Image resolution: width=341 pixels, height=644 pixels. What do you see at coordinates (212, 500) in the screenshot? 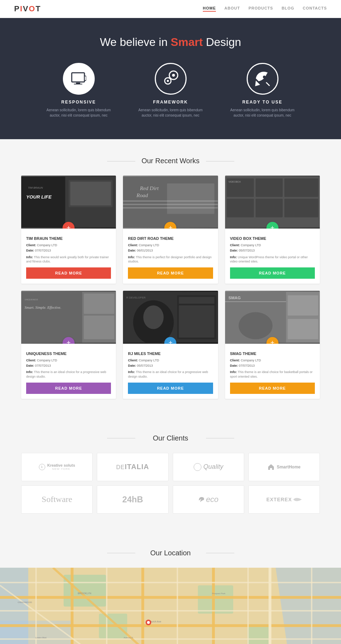
I see `eco-label: eco` at bounding box center [212, 500].